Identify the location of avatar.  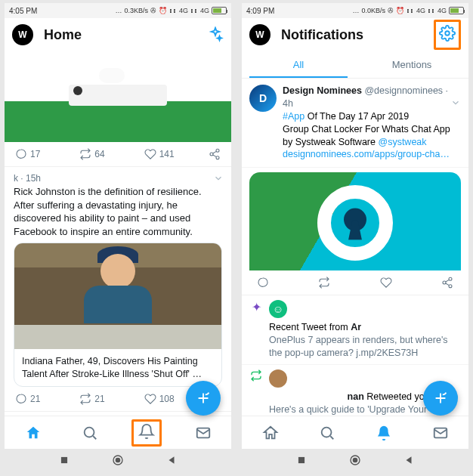
(278, 379).